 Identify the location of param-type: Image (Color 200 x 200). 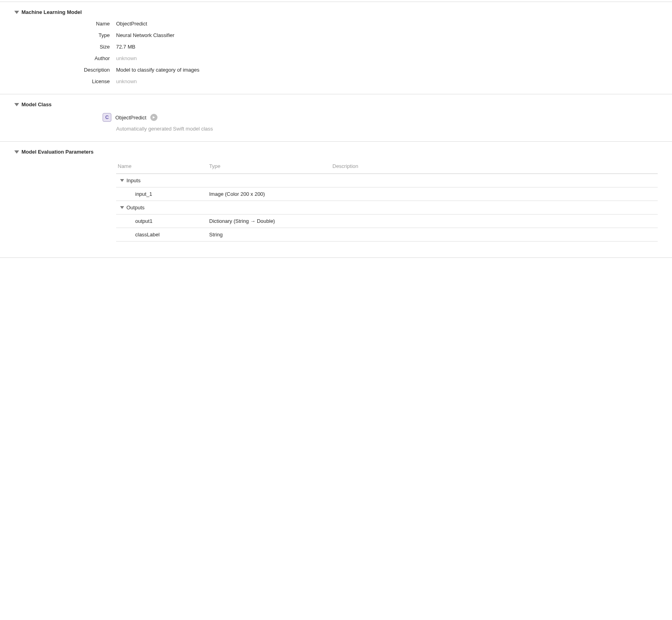
(271, 194).